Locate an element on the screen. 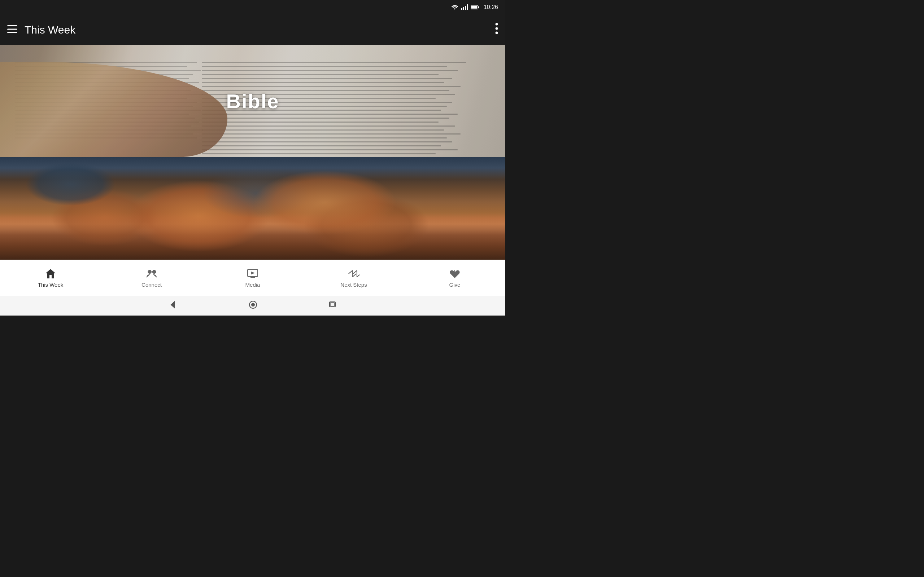  nav-item-media: Media is located at coordinates (253, 278).